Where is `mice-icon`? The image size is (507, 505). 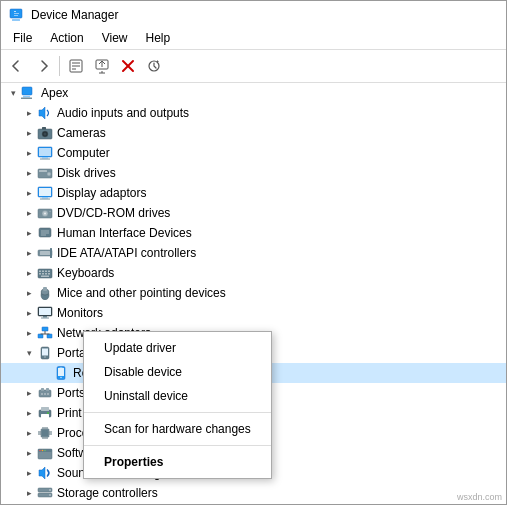 mice-icon is located at coordinates (45, 293).